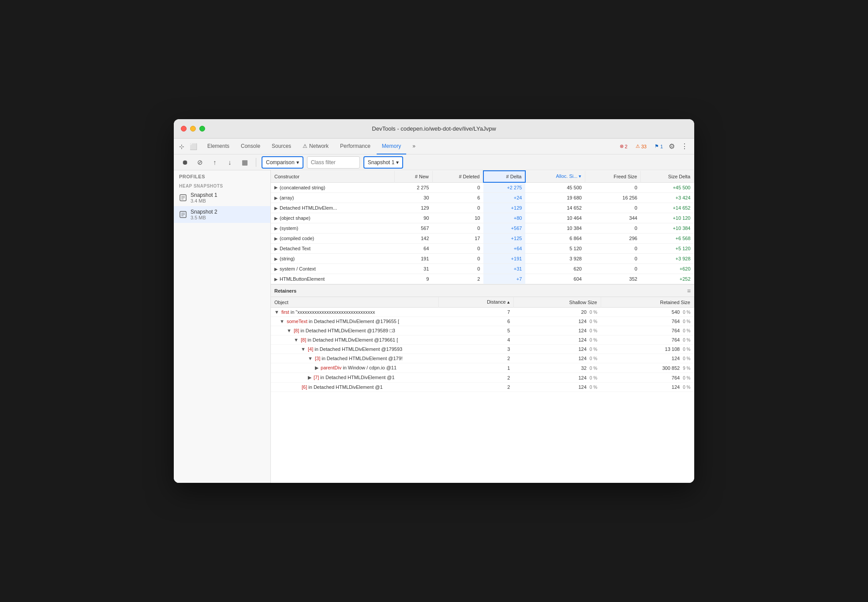 Image resolution: width=868 pixels, height=602 pixels. What do you see at coordinates (505, 238) in the screenshot?
I see `cell-delta: +125` at bounding box center [505, 238].